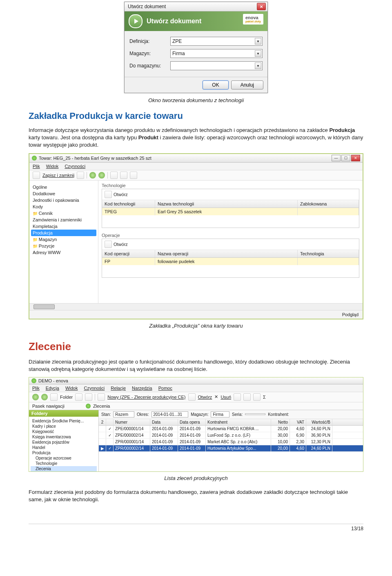 The width and height of the screenshot is (392, 576). I want to click on grid-row: ✓ZPE/000002/142014-01-092014-01-09LuxFoo…, so click(231, 435).